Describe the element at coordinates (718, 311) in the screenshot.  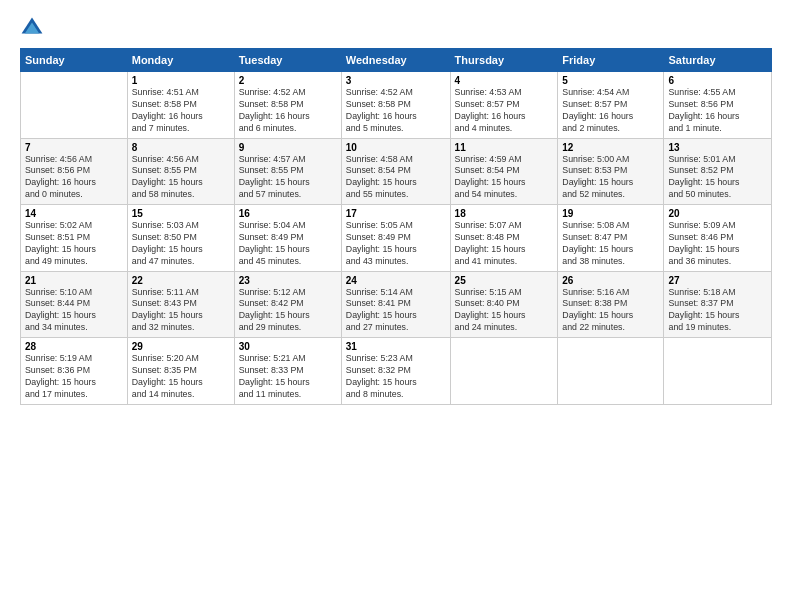
I see `day-info: Sunrise: 5:18 AM Sunset: 8:37 PM Dayligh…` at that location.